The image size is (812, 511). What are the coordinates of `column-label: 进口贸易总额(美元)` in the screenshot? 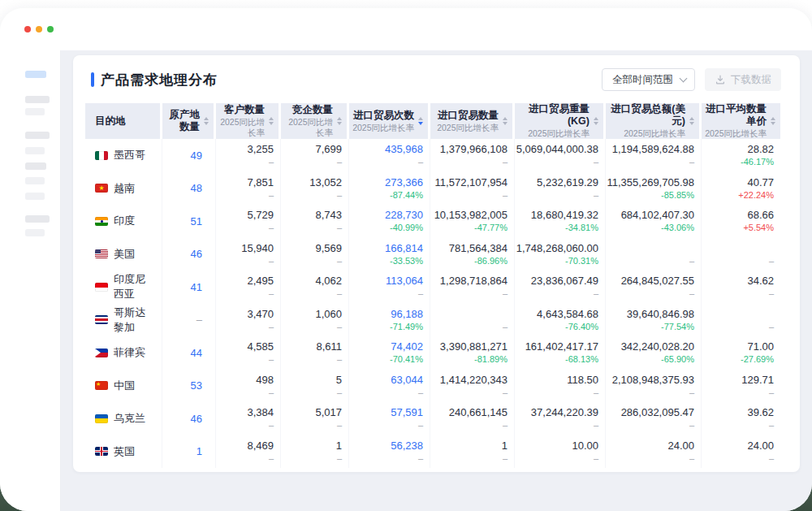 It's located at (647, 115).